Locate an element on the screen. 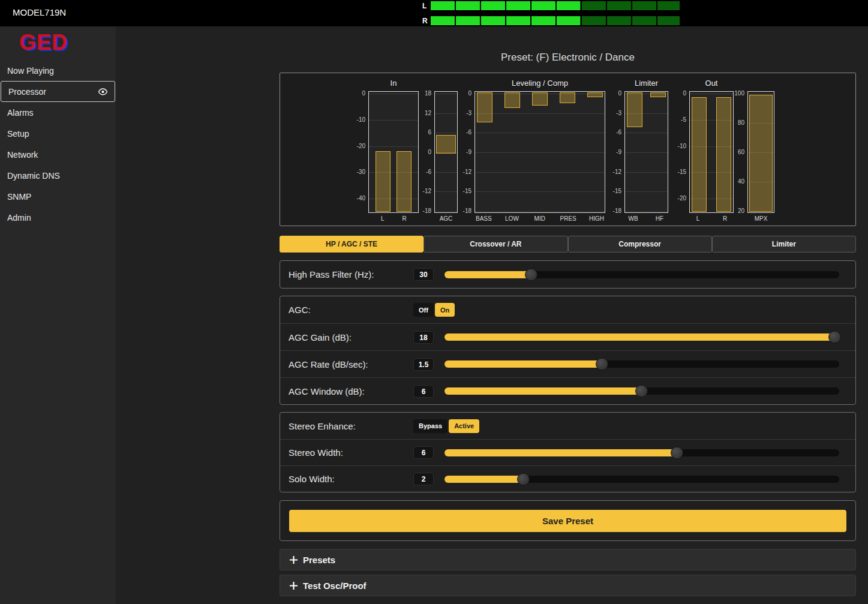 This screenshot has height=604, width=868. out-meter-group: Out 0-5-10-15-20 L R is located at coordinates (701, 150).